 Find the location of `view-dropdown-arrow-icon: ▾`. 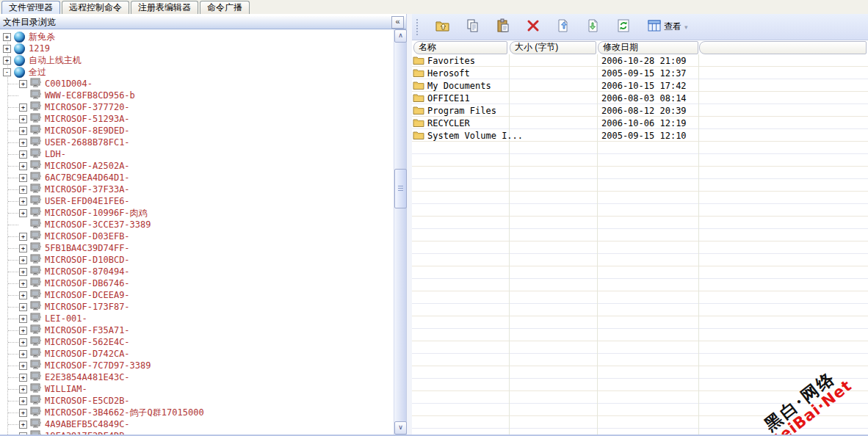

view-dropdown-arrow-icon: ▾ is located at coordinates (686, 27).